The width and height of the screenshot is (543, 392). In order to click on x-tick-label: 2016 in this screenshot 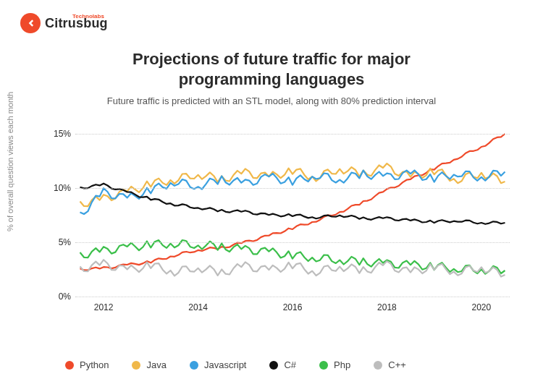, I will do `click(292, 307)`.